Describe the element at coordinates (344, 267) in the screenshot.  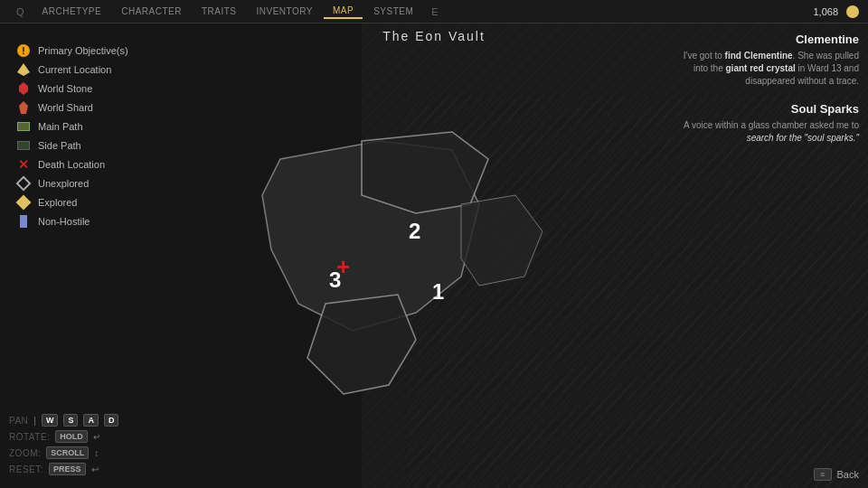
I see `death-cross-marker: +` at that location.